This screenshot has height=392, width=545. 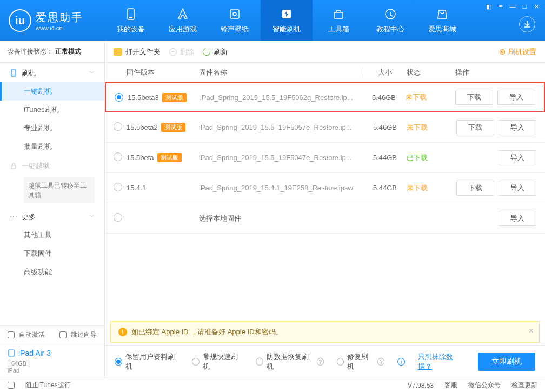 What do you see at coordinates (531, 331) in the screenshot?
I see `close-notice-button: ×` at bounding box center [531, 331].